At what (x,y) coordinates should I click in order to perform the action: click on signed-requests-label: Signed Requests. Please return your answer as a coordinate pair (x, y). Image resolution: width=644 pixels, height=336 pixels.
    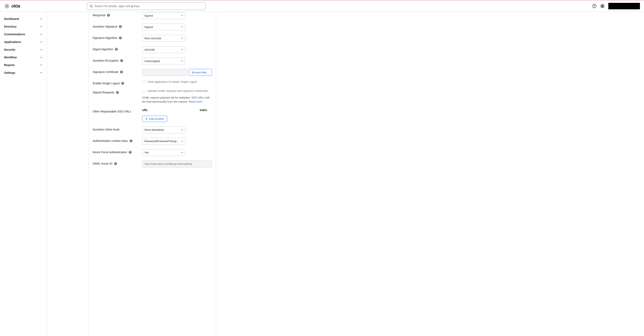
    Looking at the image, I should click on (104, 92).